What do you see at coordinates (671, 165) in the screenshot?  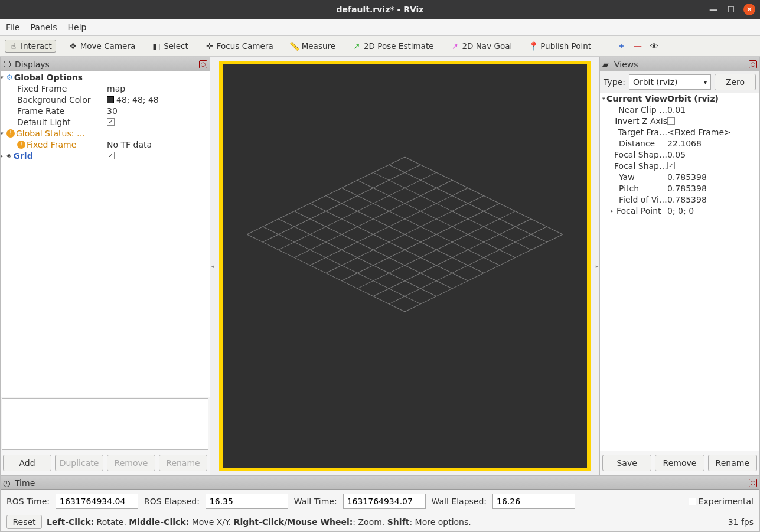 I see `focal-fixed-checkbox: ✓` at bounding box center [671, 165].